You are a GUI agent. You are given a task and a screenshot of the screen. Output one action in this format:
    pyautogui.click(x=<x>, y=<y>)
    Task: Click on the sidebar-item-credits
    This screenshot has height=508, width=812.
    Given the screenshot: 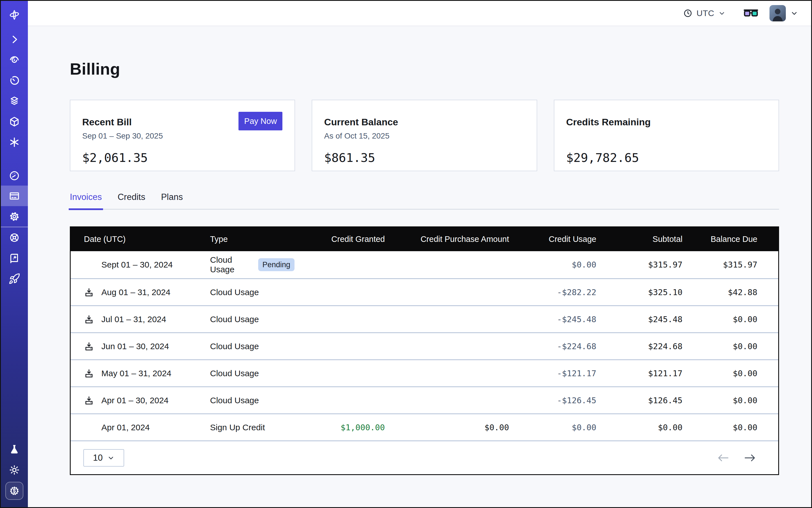 What is the action you would take?
    pyautogui.click(x=14, y=491)
    